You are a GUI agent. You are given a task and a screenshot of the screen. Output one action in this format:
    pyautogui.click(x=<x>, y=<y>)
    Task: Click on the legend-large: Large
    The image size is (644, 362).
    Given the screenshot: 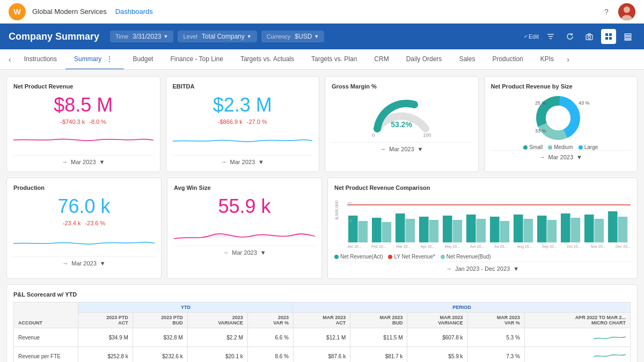 What is the action you would take?
    pyautogui.click(x=588, y=147)
    